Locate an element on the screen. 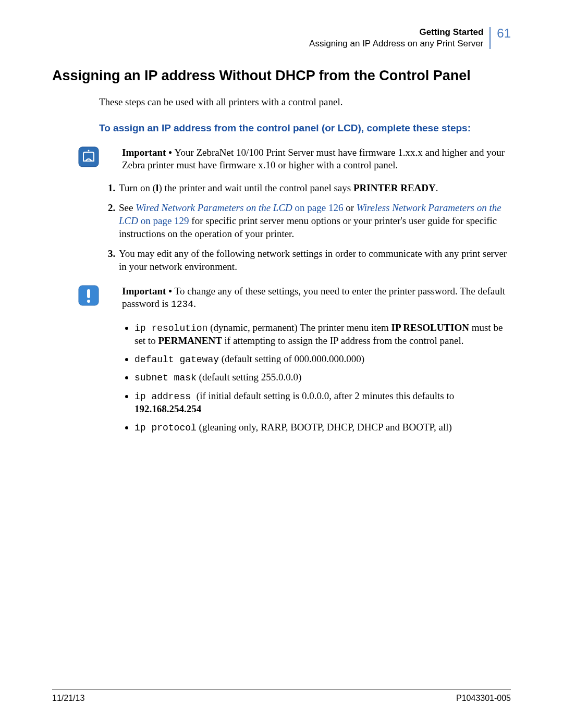 The width and height of the screenshot is (563, 728). b1-code: ip resolution is located at coordinates (171, 328).